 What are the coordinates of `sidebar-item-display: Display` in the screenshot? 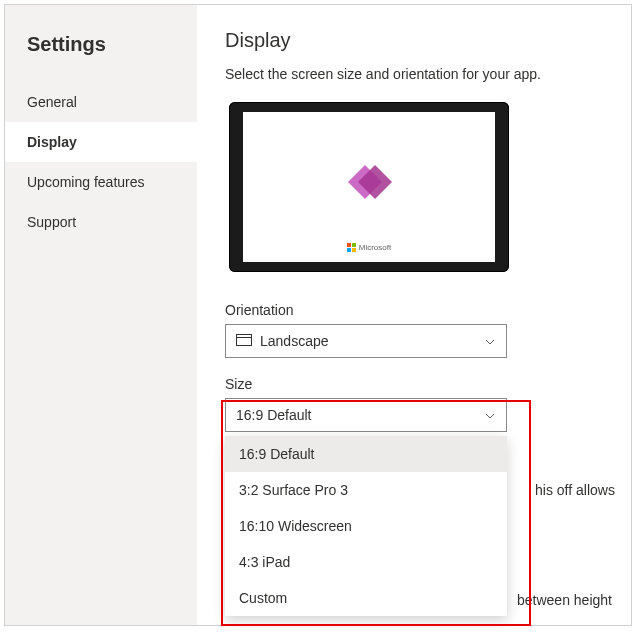 It's located at (101, 142).